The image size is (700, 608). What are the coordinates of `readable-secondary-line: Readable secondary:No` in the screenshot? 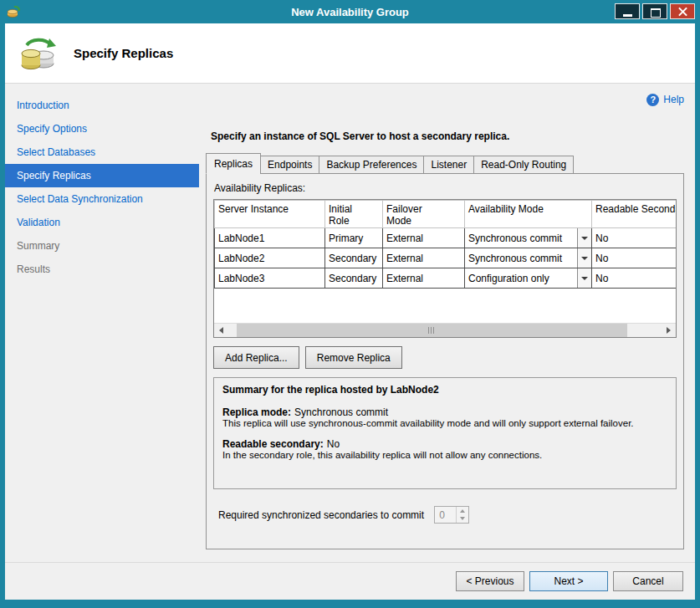 It's located at (445, 444).